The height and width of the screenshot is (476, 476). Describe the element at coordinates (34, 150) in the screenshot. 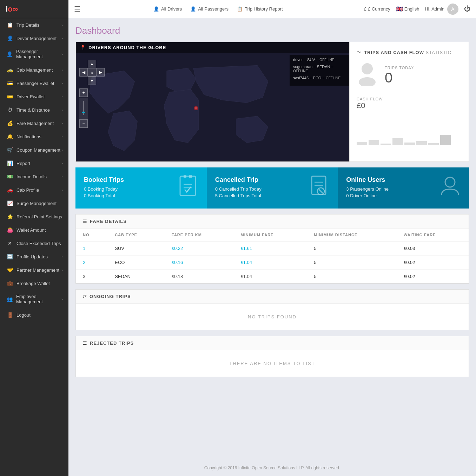

I see `sidebar-item-9: 🛒 Coupon Management ›` at that location.